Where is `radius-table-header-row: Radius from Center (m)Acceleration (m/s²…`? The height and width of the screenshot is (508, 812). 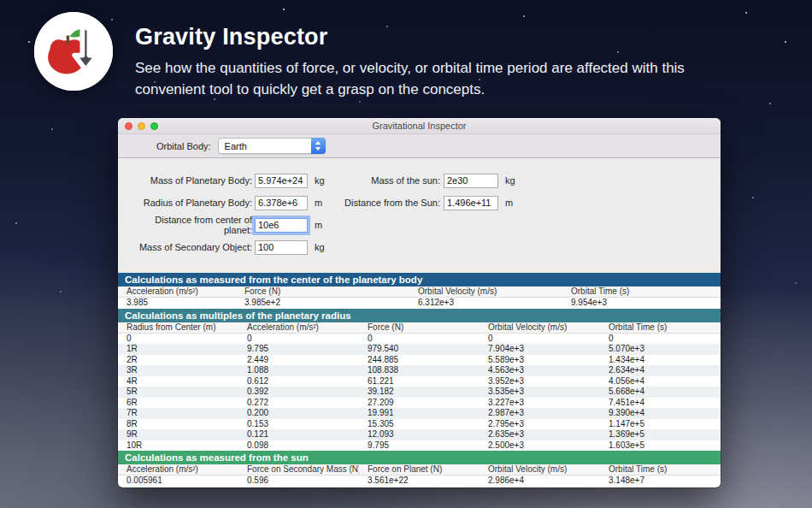
radius-table-header-row: Radius from Center (m)Acceleration (m/s²… is located at coordinates (419, 328).